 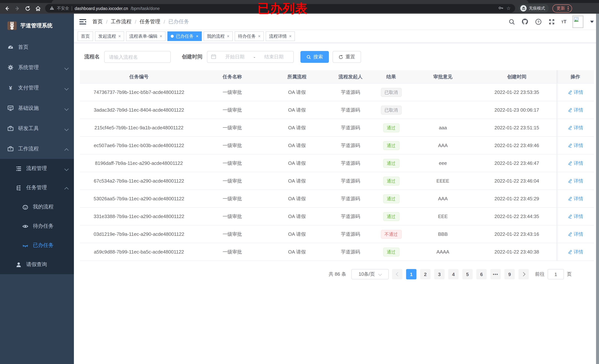 What do you see at coordinates (391, 252) in the screenshot?
I see `status-badge: 通过` at bounding box center [391, 252].